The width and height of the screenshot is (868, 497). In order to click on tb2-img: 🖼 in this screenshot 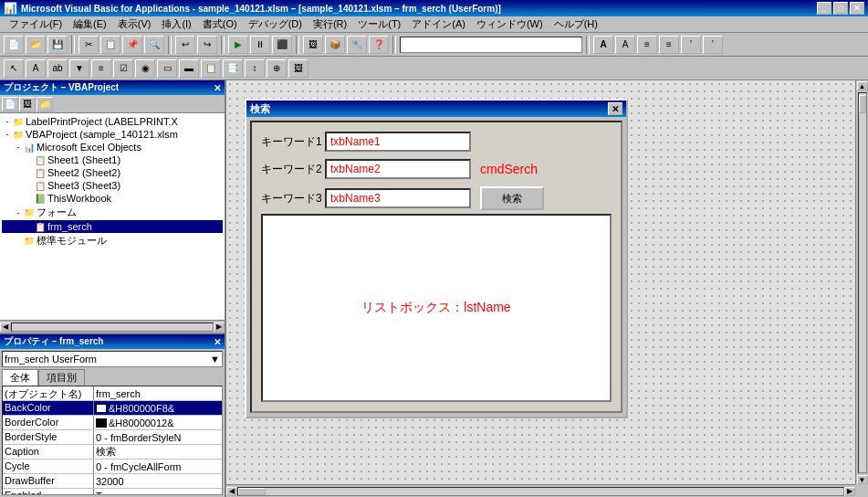, I will do `click(298, 69)`.